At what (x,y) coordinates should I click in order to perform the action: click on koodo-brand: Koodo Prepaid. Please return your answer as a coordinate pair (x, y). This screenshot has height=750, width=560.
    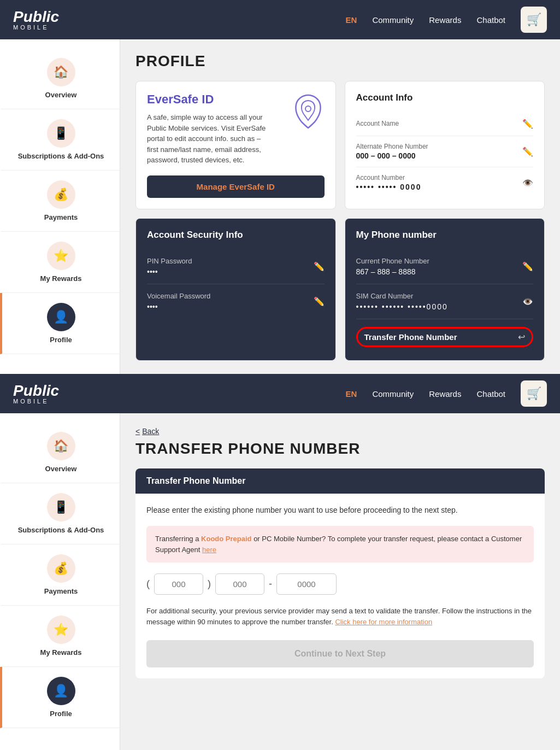
    Looking at the image, I should click on (226, 539).